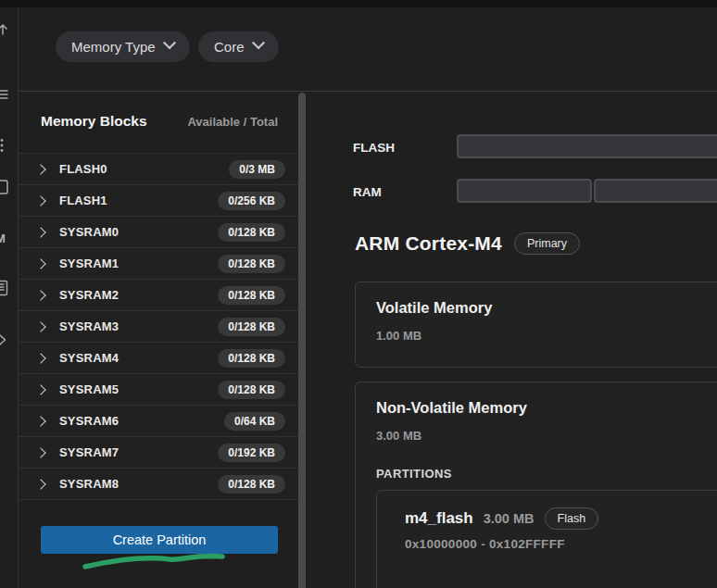 The height and width of the screenshot is (588, 717). What do you see at coordinates (158, 452) in the screenshot?
I see `memory-block-row-sysram7: SYSRAM7 0/192 KB` at bounding box center [158, 452].